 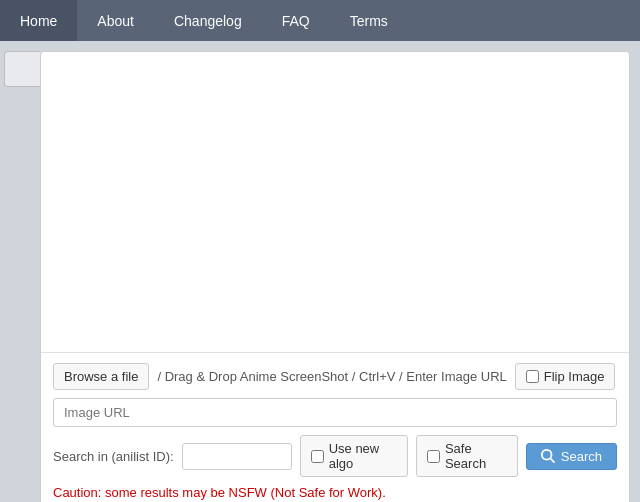 I want to click on nav-changelog: Changelog, so click(x=208, y=20).